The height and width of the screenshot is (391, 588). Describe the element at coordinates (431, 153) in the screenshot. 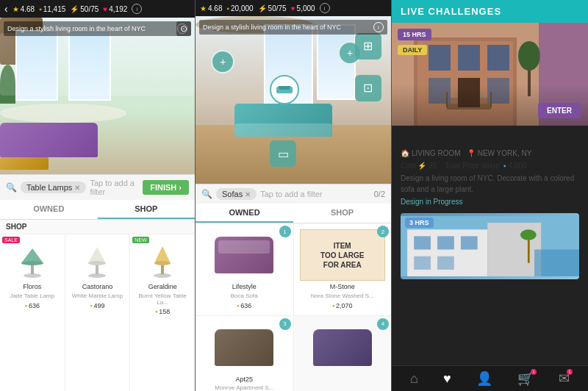

I see `room-type: 🏠 LIVING ROOM` at that location.